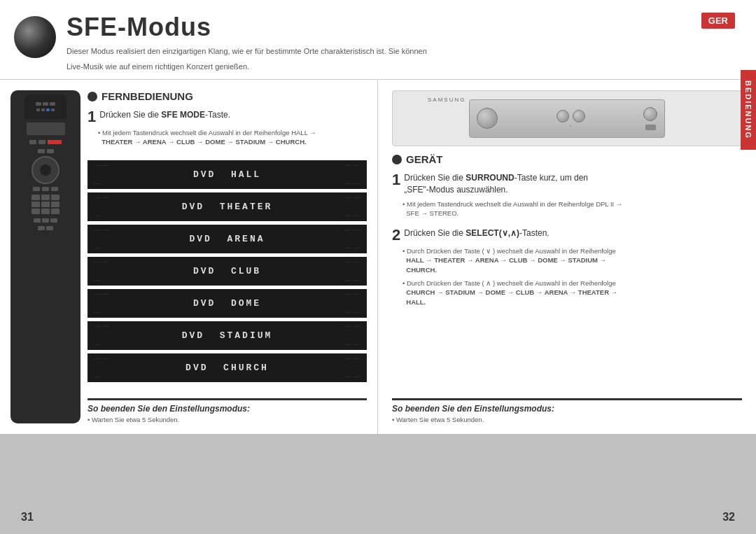  I want to click on device-image: SAMSUNG, so click(567, 118).